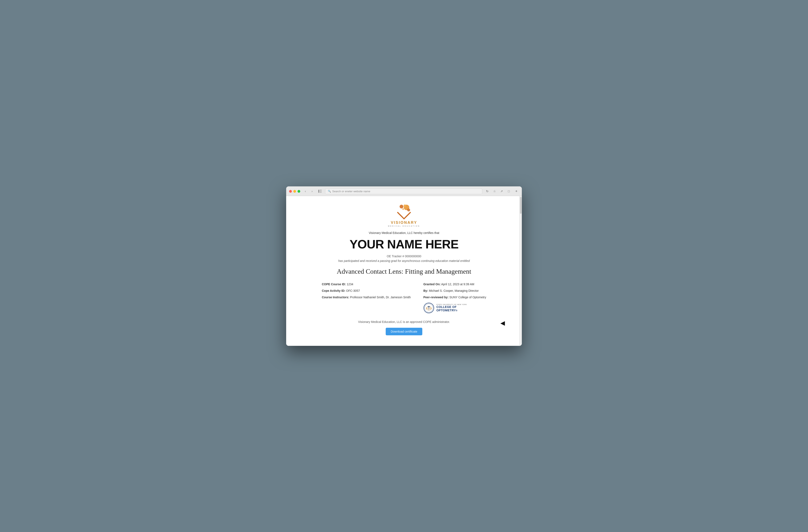 The width and height of the screenshot is (808, 532). I want to click on nav-buttons: ‹ ›, so click(309, 191).